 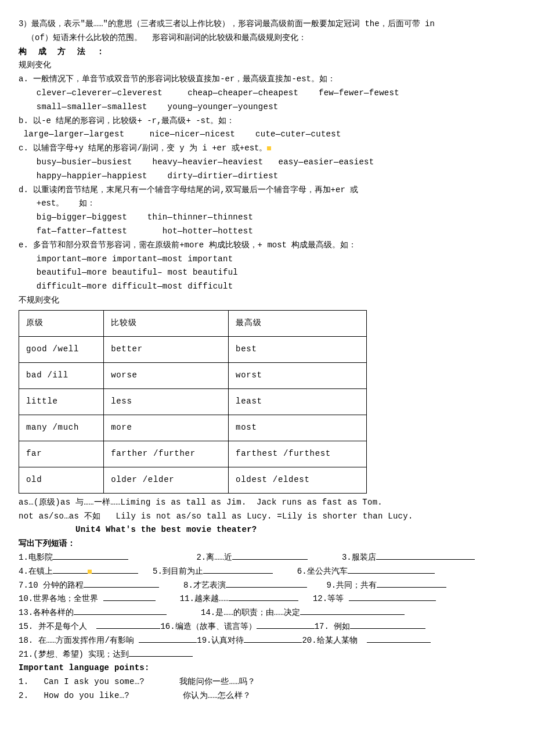 I want to click on item-number: 17., so click(x=322, y=627).